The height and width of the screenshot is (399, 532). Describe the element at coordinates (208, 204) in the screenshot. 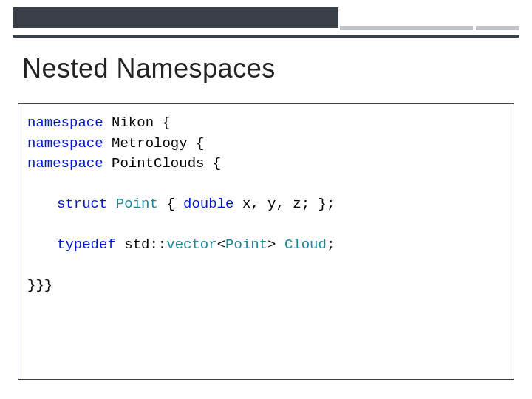

I see `keyword-double: double` at that location.